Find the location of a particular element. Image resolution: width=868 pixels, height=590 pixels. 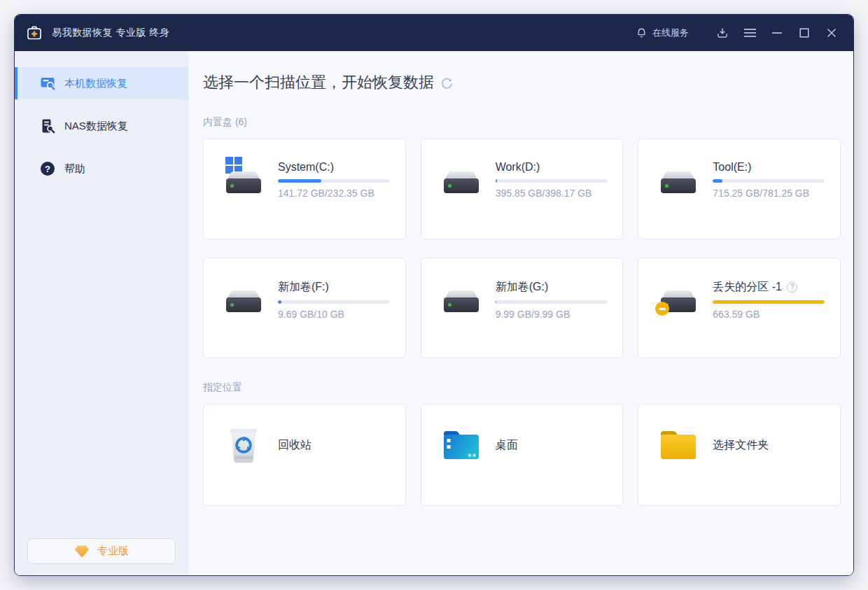

maximize-icon is located at coordinates (804, 33).